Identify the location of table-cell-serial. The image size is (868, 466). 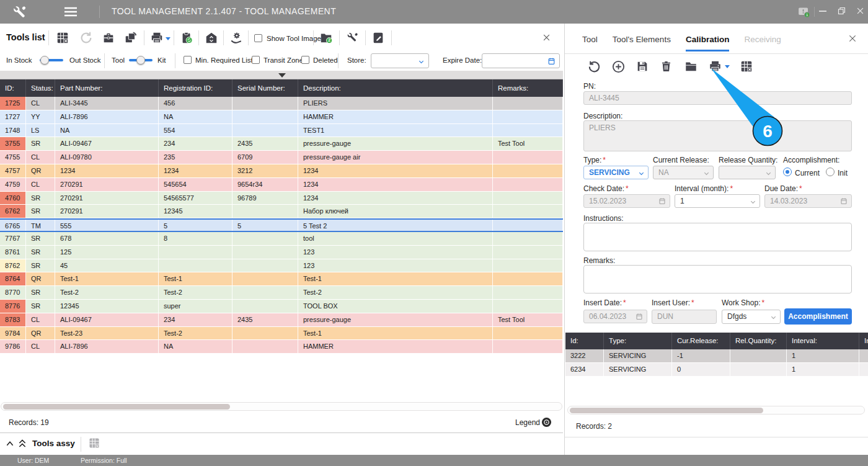
(265, 130).